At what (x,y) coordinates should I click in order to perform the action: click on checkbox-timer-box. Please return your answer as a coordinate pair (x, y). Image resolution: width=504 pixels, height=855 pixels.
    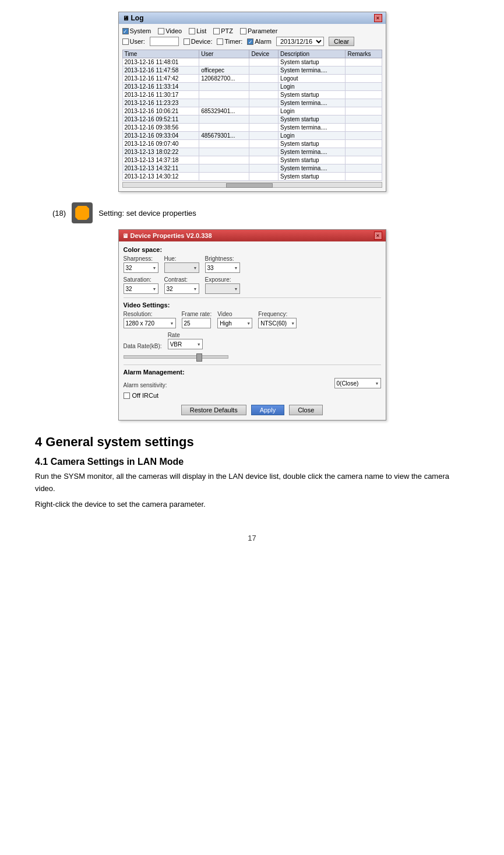
    Looking at the image, I should click on (220, 42).